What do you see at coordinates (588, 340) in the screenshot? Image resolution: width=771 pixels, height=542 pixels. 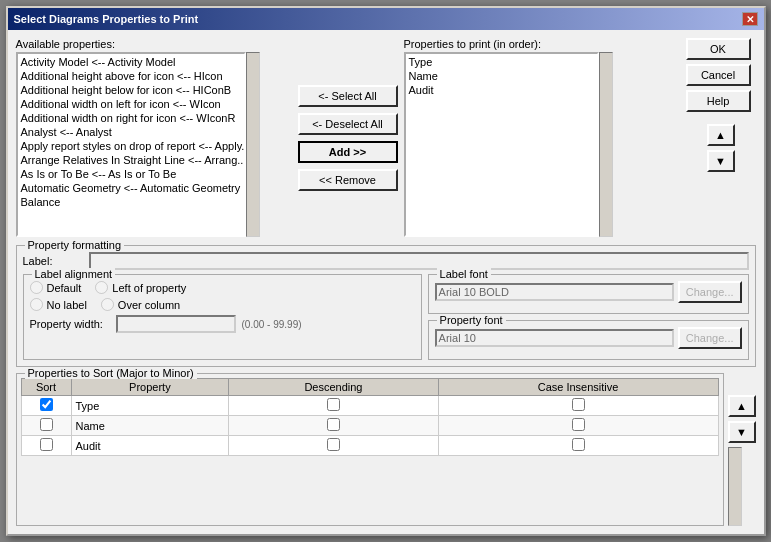 I see `property-font-group: Property font Arial 10 Change...` at bounding box center [588, 340].